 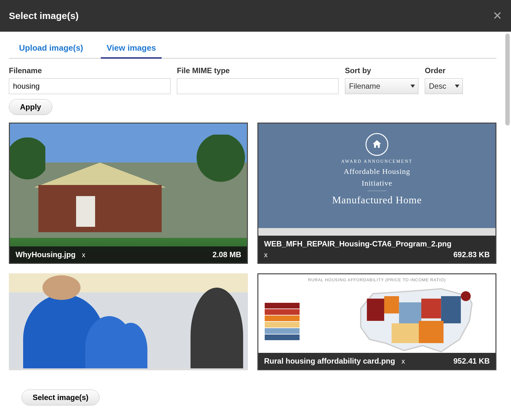 What do you see at coordinates (51, 49) in the screenshot?
I see `tab-upload-images: Upload image(s)` at bounding box center [51, 49].